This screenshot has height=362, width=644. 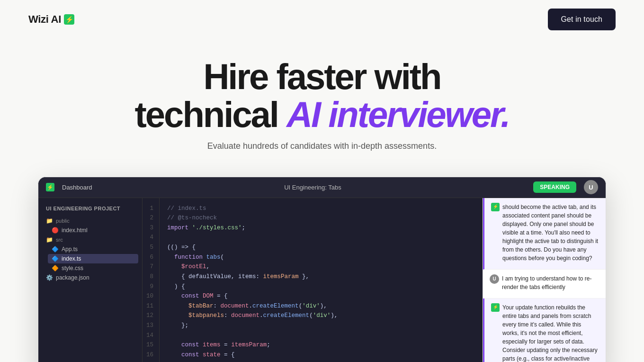 I want to click on hero-title-line1: Hire faster with, so click(x=322, y=77).